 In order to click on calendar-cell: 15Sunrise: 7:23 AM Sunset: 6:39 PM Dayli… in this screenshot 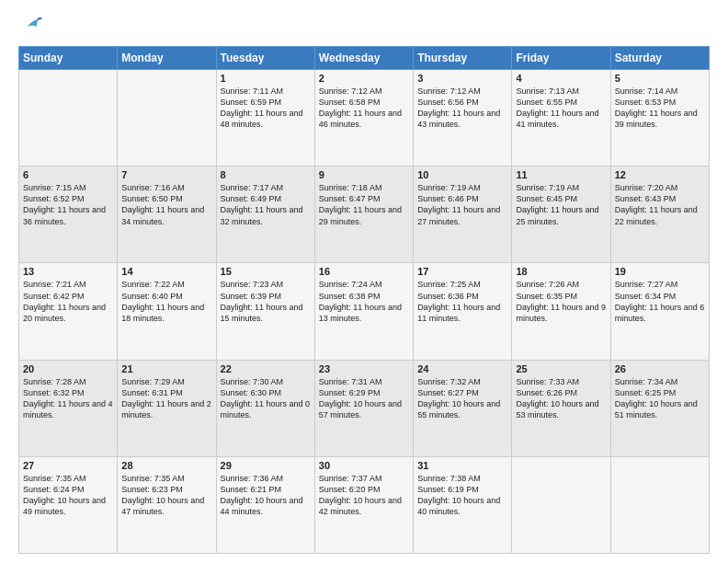, I will do `click(265, 311)`.